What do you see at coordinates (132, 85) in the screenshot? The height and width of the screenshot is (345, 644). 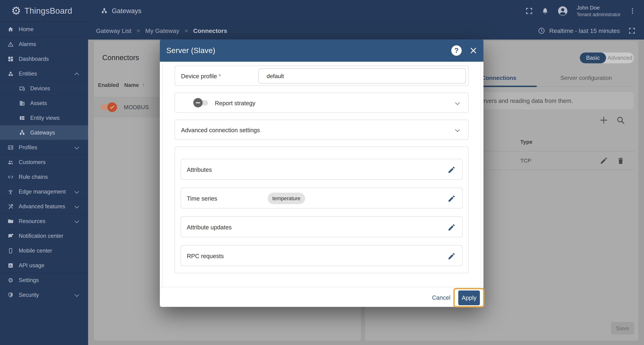 I see `column-header-name: Name` at bounding box center [132, 85].